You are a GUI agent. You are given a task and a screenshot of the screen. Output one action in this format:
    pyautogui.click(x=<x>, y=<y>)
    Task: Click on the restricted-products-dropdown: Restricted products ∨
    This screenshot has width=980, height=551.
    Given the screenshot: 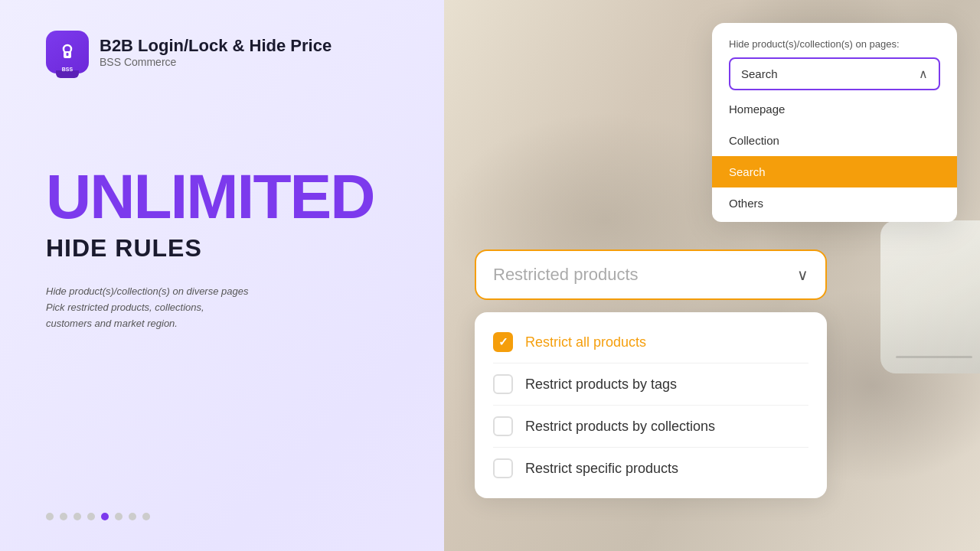 What is the action you would take?
    pyautogui.click(x=651, y=275)
    